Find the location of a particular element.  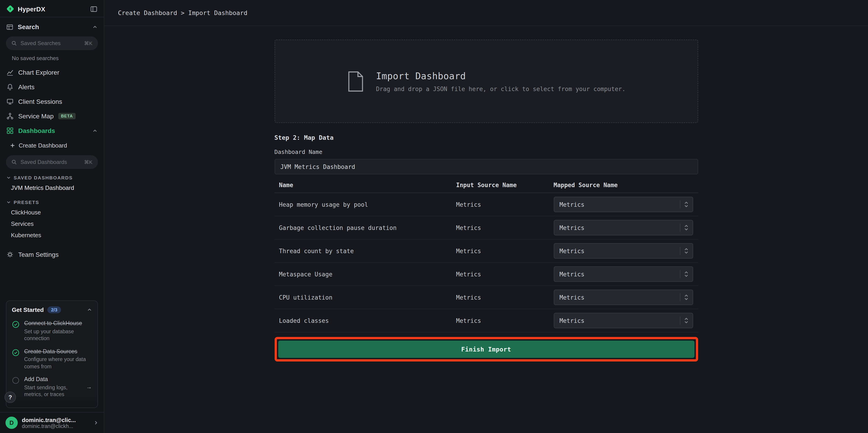

table-row: Garbage collection pause duration Metric… is located at coordinates (486, 228).